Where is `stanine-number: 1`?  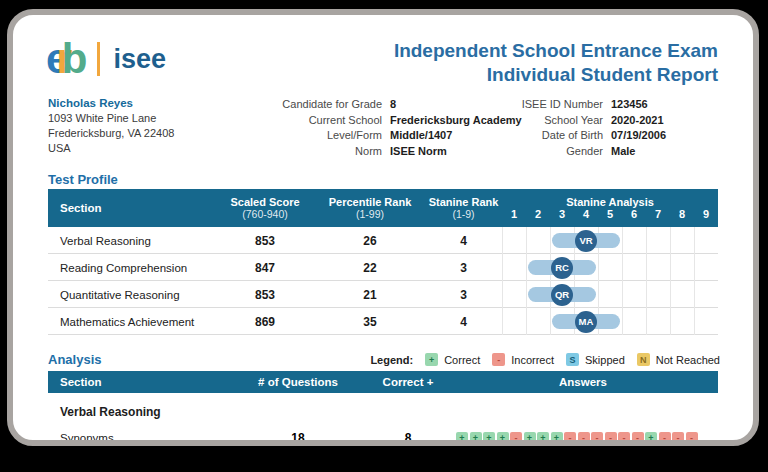 stanine-number: 1 is located at coordinates (514, 214).